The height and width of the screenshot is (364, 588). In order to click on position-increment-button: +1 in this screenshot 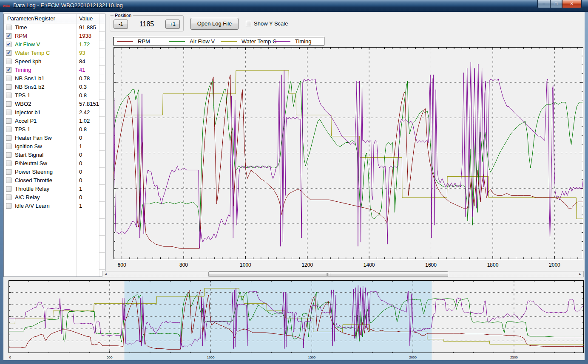, I will do `click(173, 24)`.